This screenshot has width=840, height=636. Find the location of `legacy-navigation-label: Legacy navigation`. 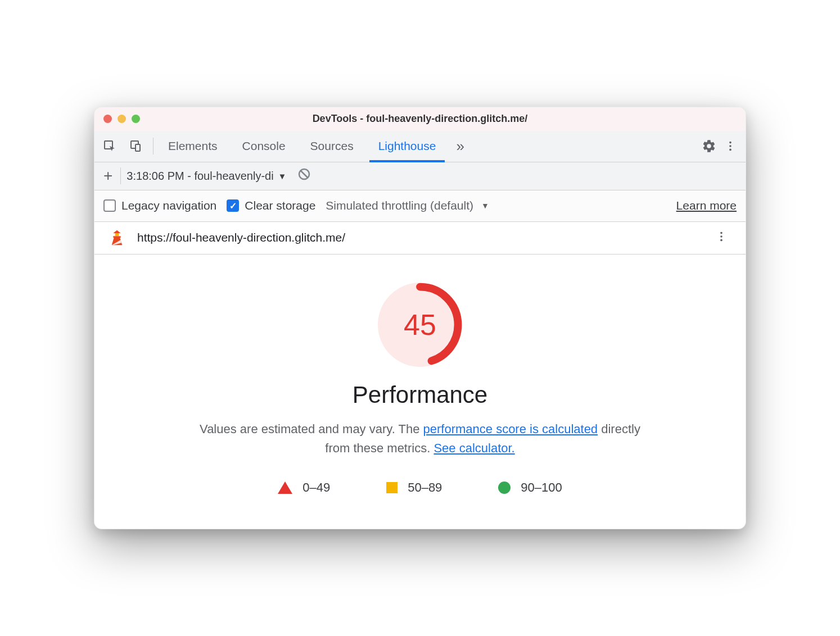

legacy-navigation-label: Legacy navigation is located at coordinates (169, 206).